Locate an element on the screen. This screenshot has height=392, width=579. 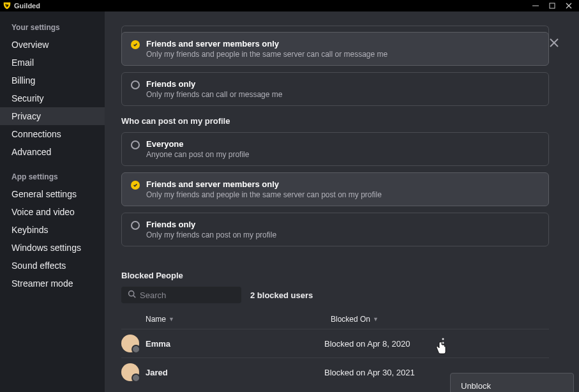
titlebar: Guilded is located at coordinates (290, 6).